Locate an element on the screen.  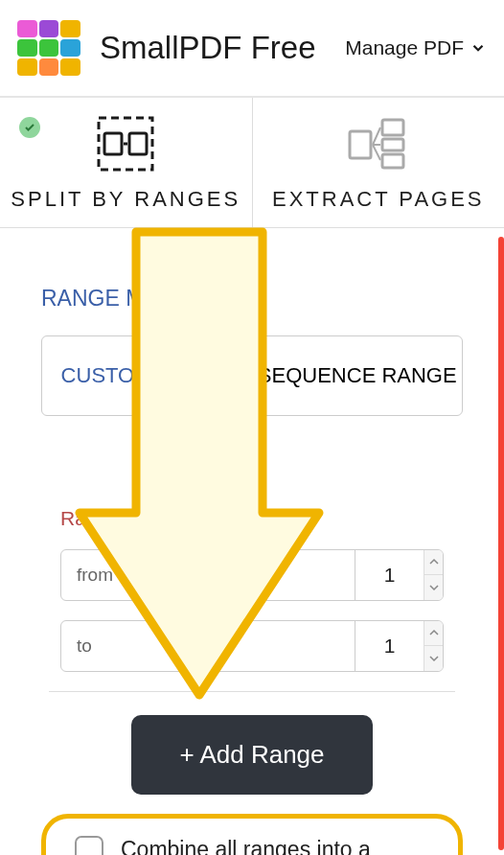
tab-label: EXTRACT PAGES is located at coordinates (378, 199).